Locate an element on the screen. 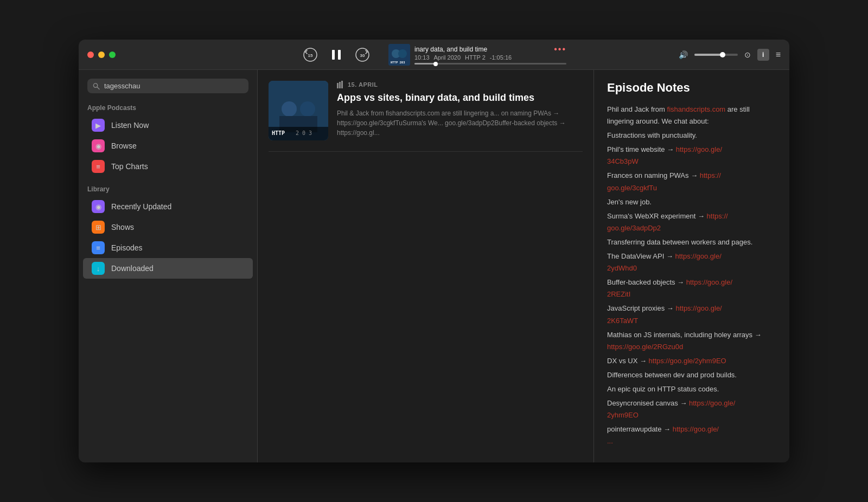 This screenshot has width=868, height=502. sidebar-item-browse: ◉ Browse is located at coordinates (168, 146).